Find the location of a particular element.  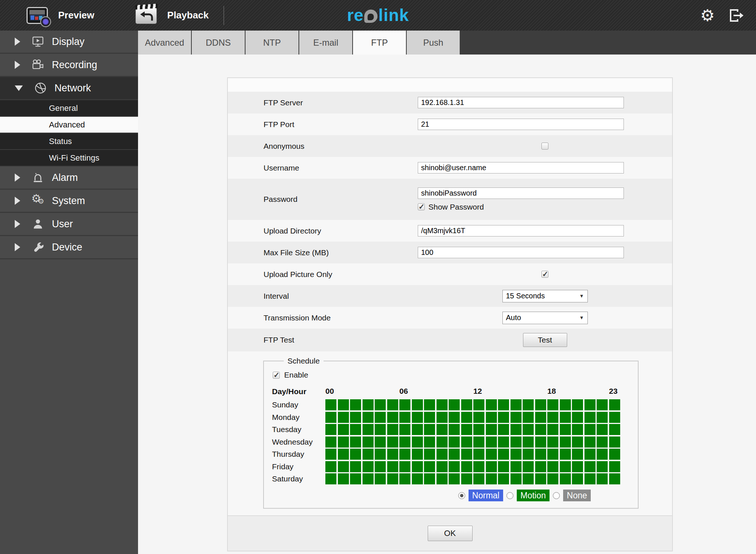

mode-badge-normal: Normal is located at coordinates (486, 495).